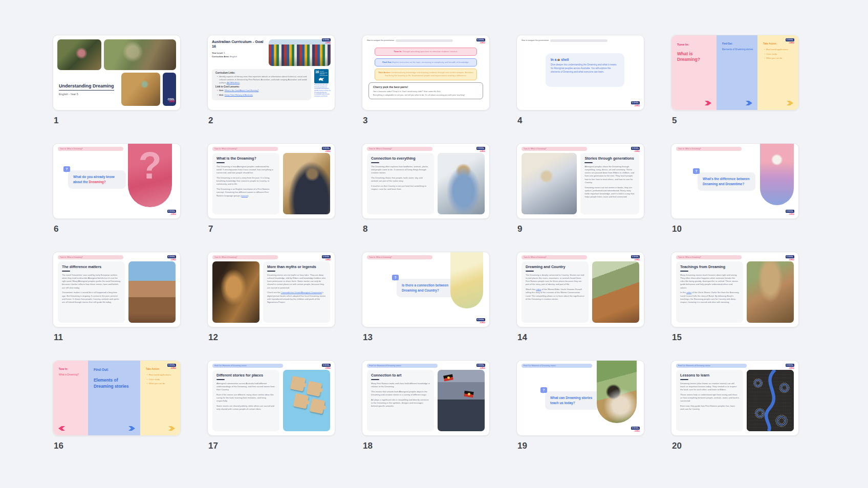 The height and width of the screenshot is (488, 868). What do you see at coordinates (89, 86) in the screenshot?
I see `deck-title: Understanding Dreaming` at bounding box center [89, 86].